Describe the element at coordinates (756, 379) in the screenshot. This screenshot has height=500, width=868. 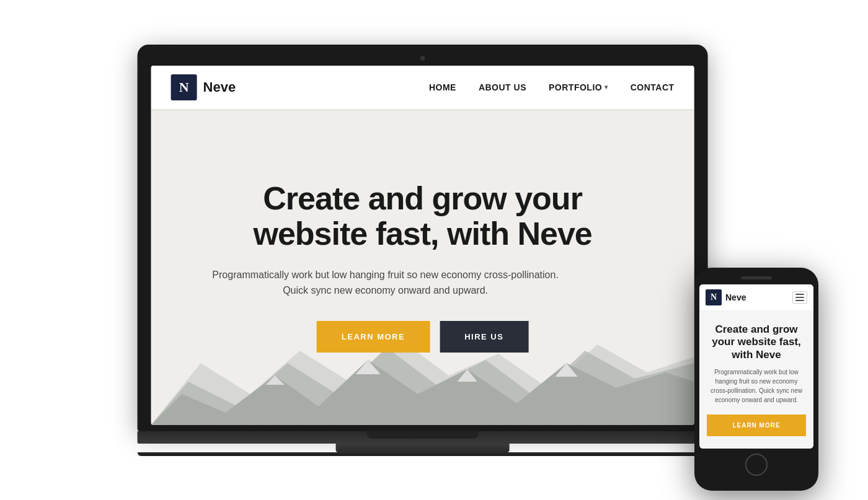
I see `phone-mockup: N Neve Create and grow your website fast…` at that location.